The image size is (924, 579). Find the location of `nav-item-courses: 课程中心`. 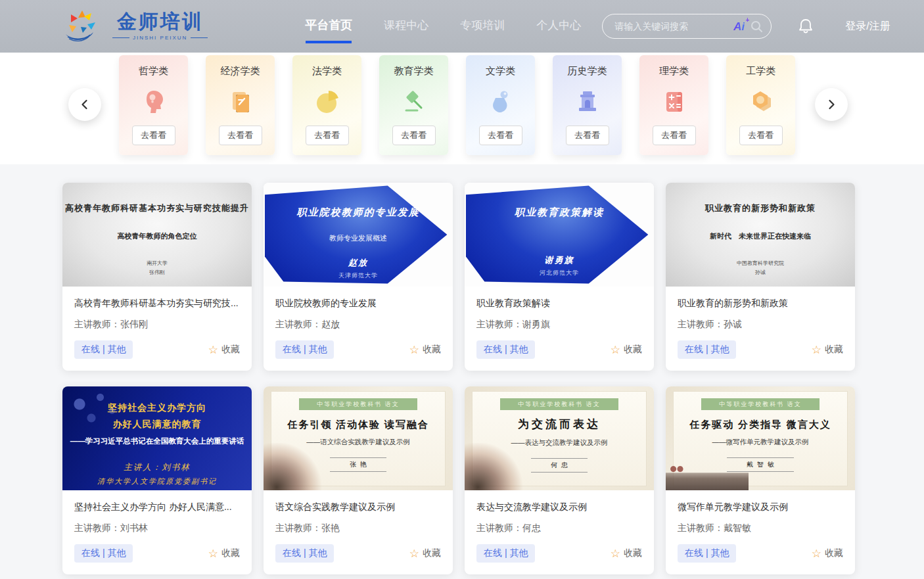

nav-item-courses: 课程中心 is located at coordinates (406, 26).